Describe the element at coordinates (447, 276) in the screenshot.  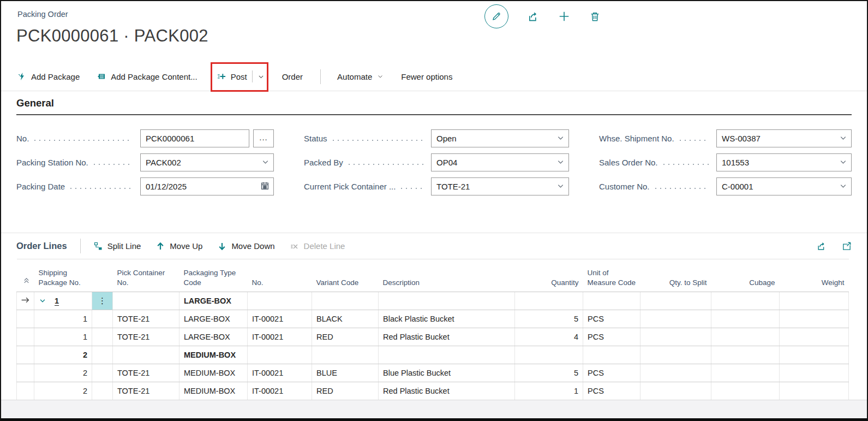
I see `col-header-description: Description` at that location.